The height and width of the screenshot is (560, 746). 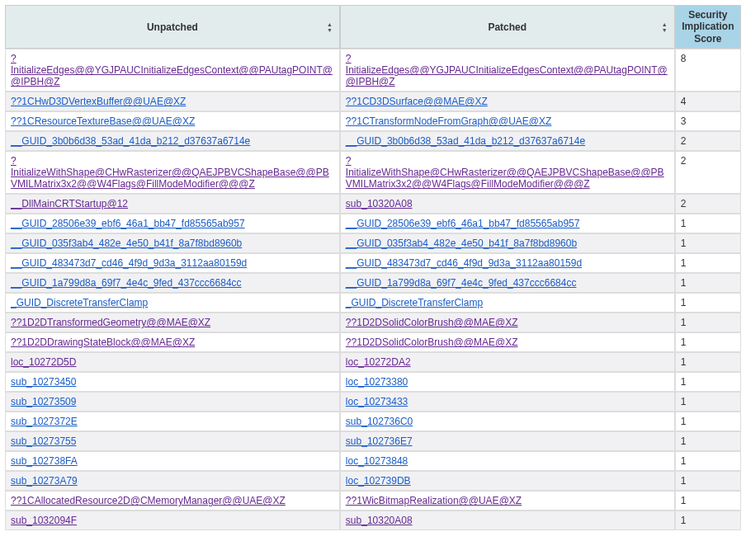 I want to click on unpatched-link: __GUID_483473d7_cd46_4f9d_9d3a_3112aa801…, so click(x=129, y=263).